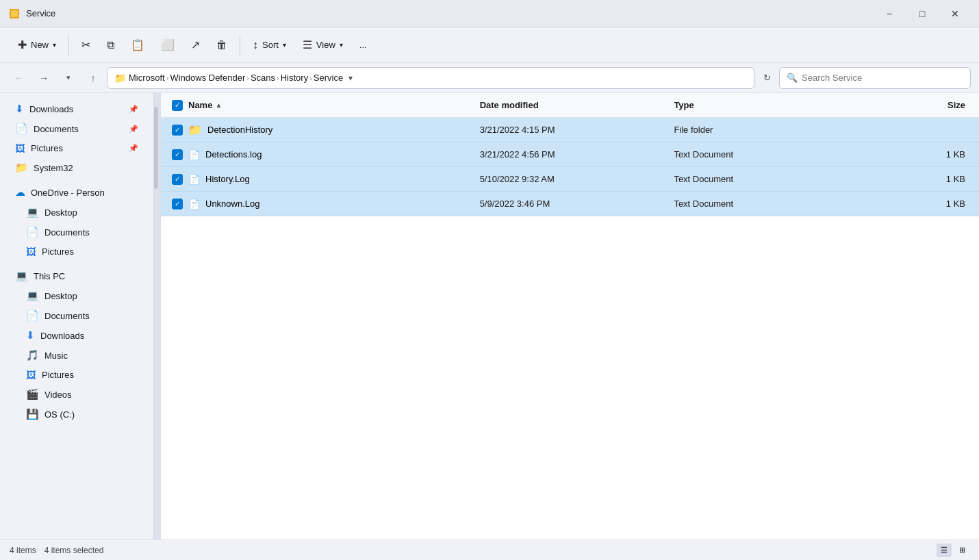  What do you see at coordinates (37, 45) in the screenshot?
I see `new-button: ✚ New ▾` at bounding box center [37, 45].